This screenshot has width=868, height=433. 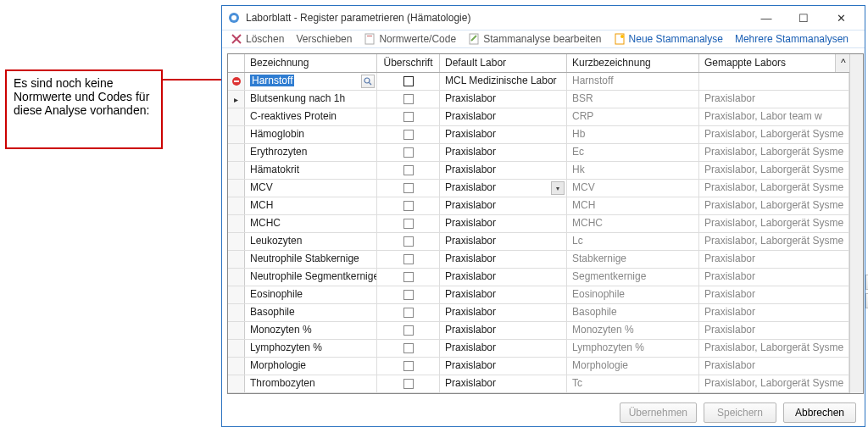 What do you see at coordinates (539, 330) in the screenshot?
I see `table-row: Monozyten %PraxislaborMonozyten %Praxisl…` at bounding box center [539, 330].